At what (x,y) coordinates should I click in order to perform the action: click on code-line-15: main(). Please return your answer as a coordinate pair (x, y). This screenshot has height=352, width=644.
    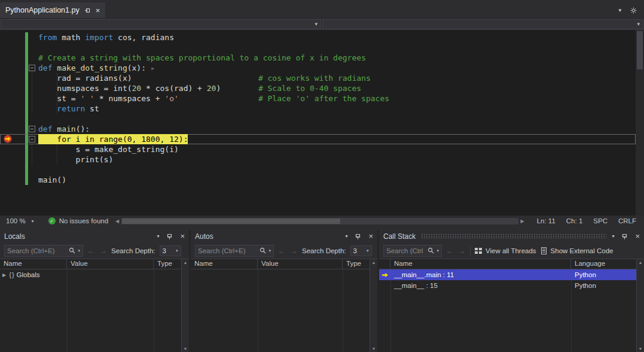
    Looking at the image, I should click on (318, 180).